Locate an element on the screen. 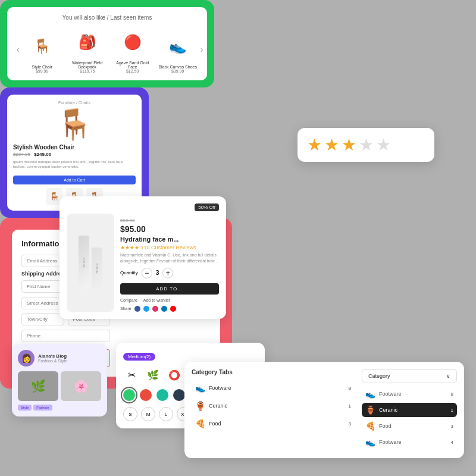 This screenshot has width=476, height=476. town-input is located at coordinates (43, 319).